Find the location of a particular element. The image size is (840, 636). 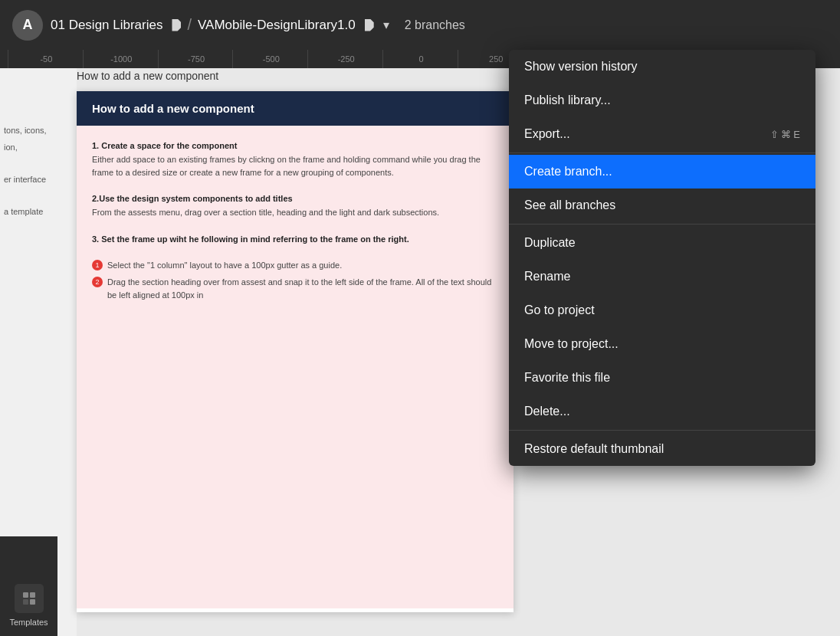

section-text: Either add space to an existing frames b… is located at coordinates (295, 166).